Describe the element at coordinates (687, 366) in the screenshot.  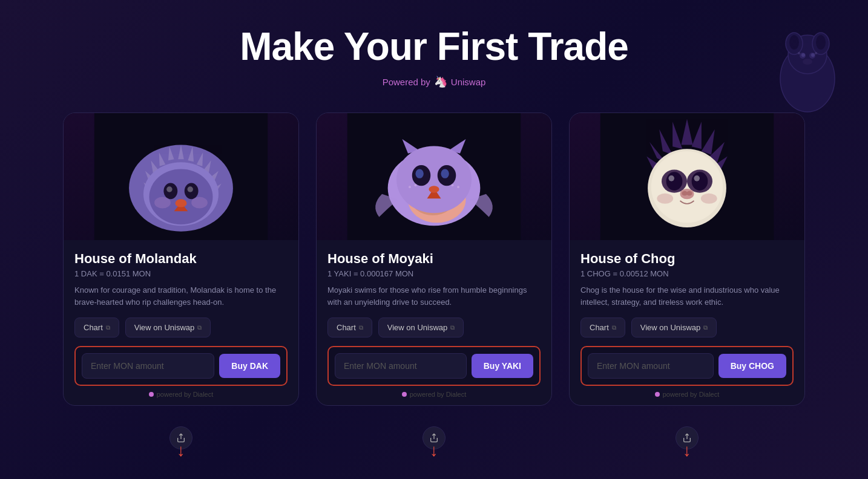
I see `chog-trade-input-row: Buy CHOG` at that location.